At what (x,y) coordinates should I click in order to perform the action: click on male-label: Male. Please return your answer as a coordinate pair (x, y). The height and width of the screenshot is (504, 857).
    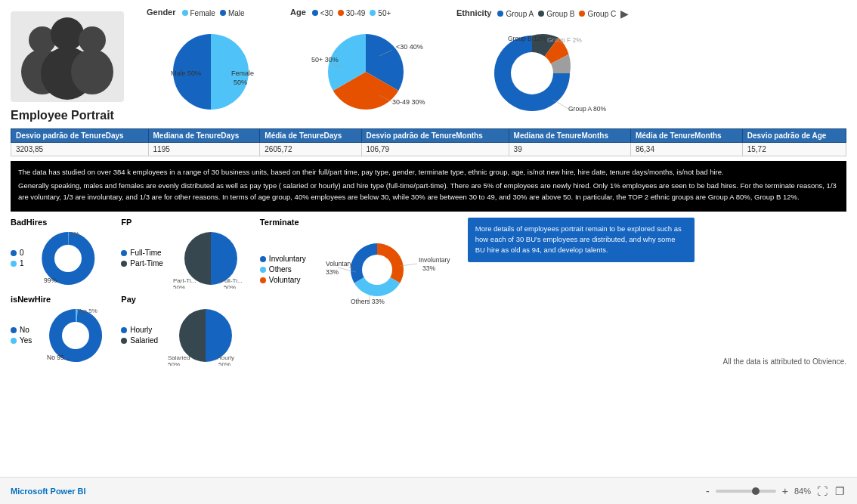
    Looking at the image, I should click on (237, 14).